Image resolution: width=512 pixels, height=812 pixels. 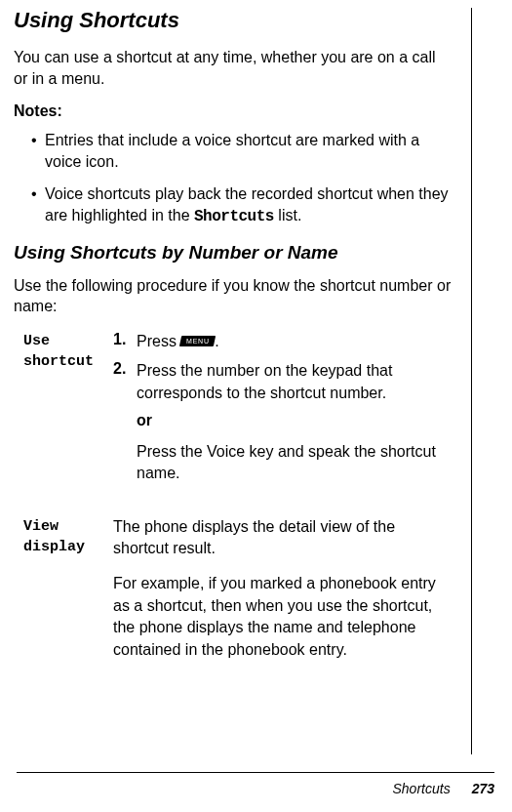 I want to click on or-separator: or, so click(x=295, y=421).